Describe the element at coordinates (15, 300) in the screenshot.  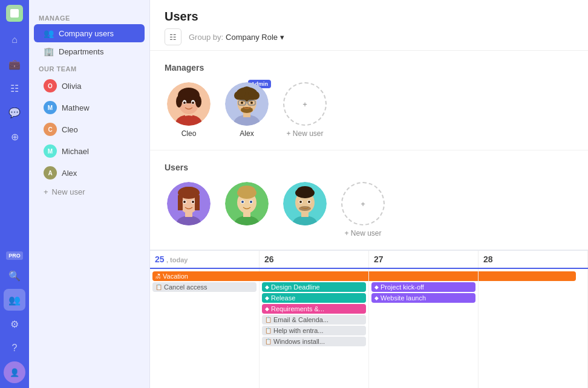
I see `users-icon: 👥` at that location.